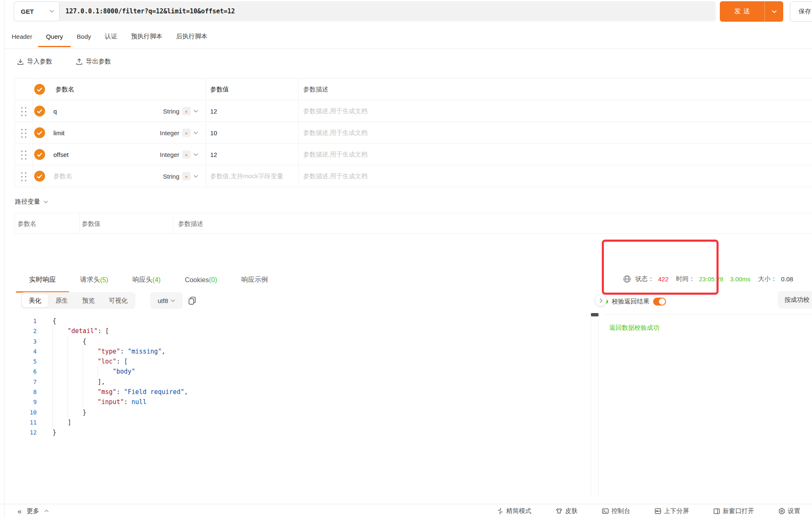  I want to click on tab-pre-script: 预执行脚本, so click(147, 37).